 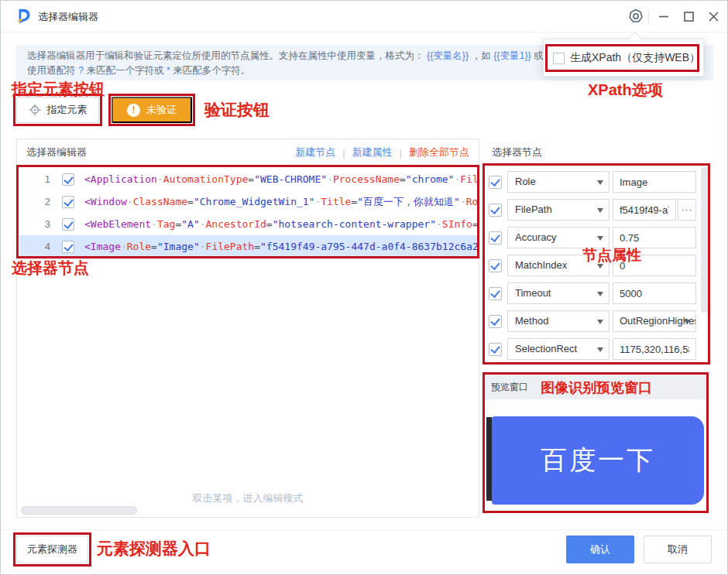 What do you see at coordinates (635, 58) in the screenshot?
I see `generate-xpath-label: 生成XPath（仅支持WEB）` at bounding box center [635, 58].